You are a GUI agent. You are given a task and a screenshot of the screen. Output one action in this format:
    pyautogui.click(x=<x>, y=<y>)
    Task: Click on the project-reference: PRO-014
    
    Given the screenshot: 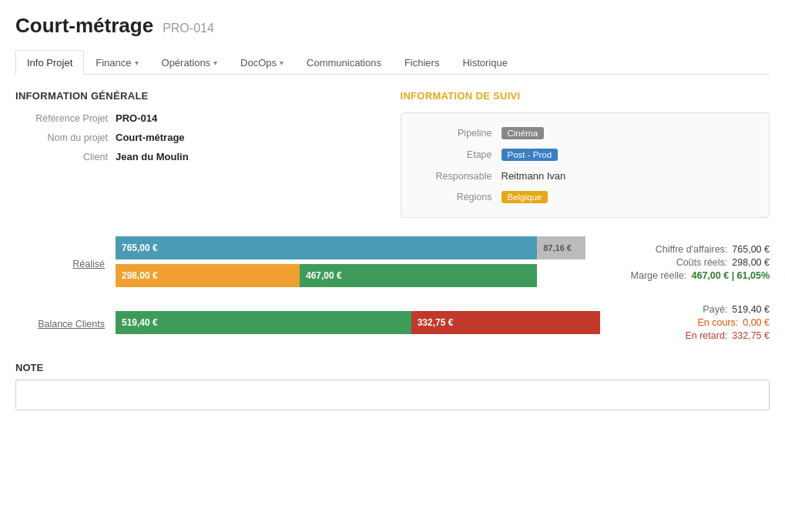 What is the action you would take?
    pyautogui.click(x=188, y=28)
    